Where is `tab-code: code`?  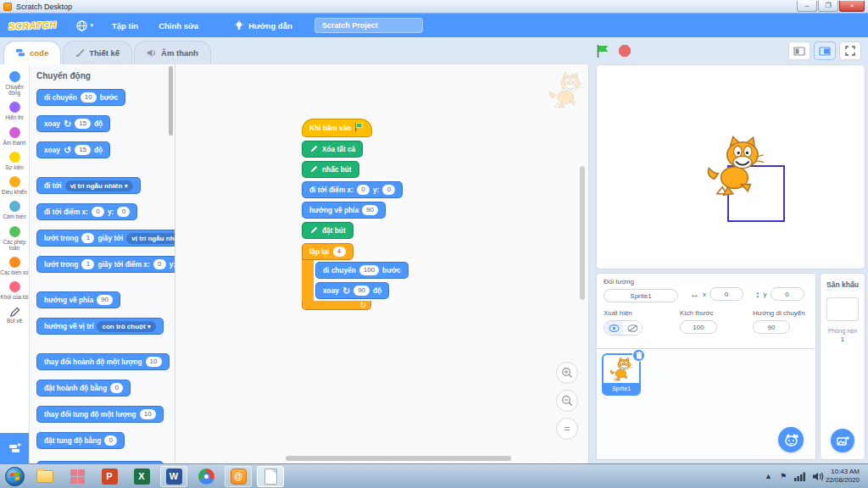 tab-code: code is located at coordinates (32, 53).